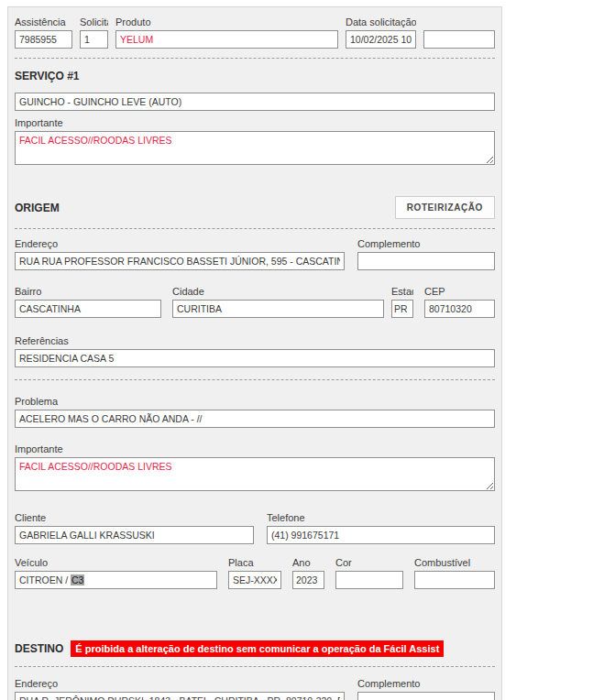 Image resolution: width=593 pixels, height=700 pixels. What do you see at coordinates (255, 255) in the screenshot?
I see `origin-address-row: Endereço Complemento` at bounding box center [255, 255].